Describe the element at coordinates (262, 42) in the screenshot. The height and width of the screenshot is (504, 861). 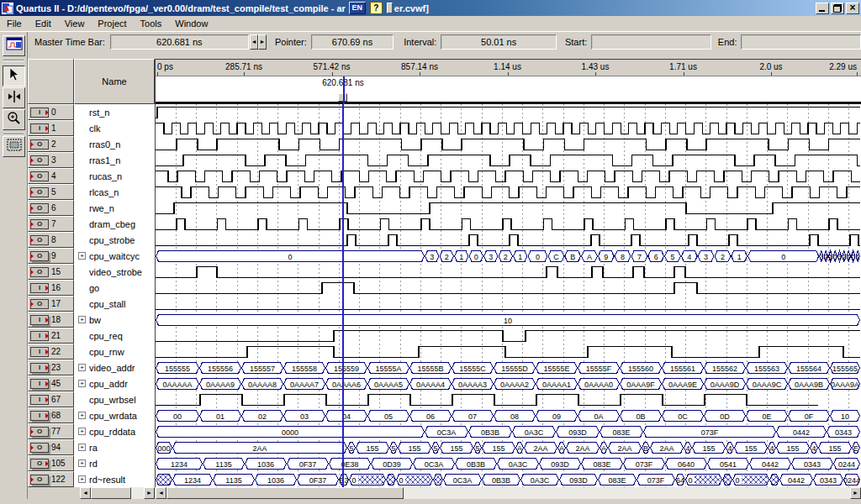
I see `time-spin-right-icon: ►` at that location.